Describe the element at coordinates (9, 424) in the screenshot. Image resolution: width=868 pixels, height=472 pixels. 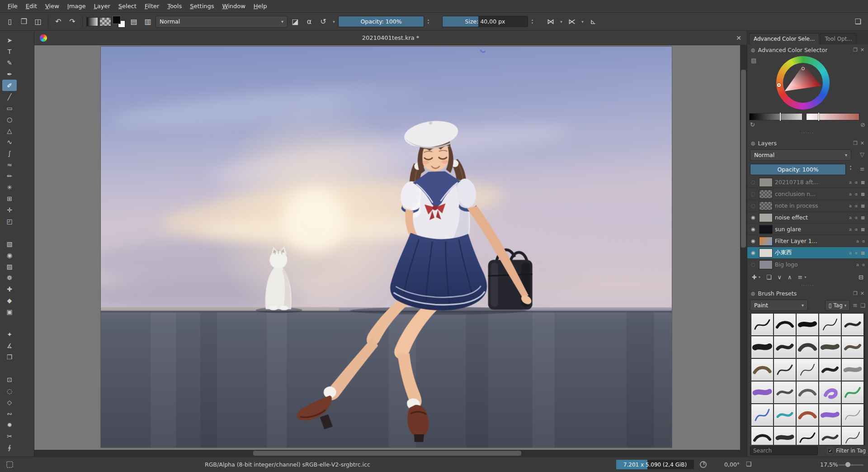
I see `contiguous-select-tool: ✹` at that location.